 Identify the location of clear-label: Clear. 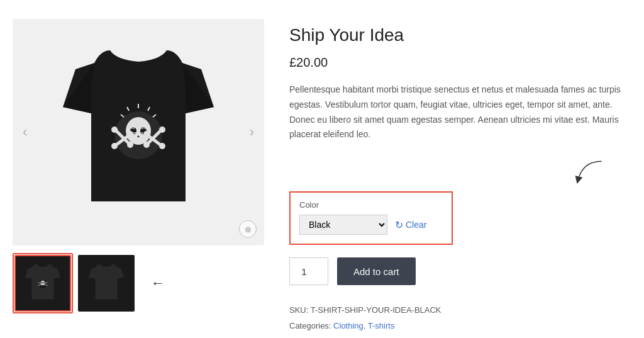
(416, 225).